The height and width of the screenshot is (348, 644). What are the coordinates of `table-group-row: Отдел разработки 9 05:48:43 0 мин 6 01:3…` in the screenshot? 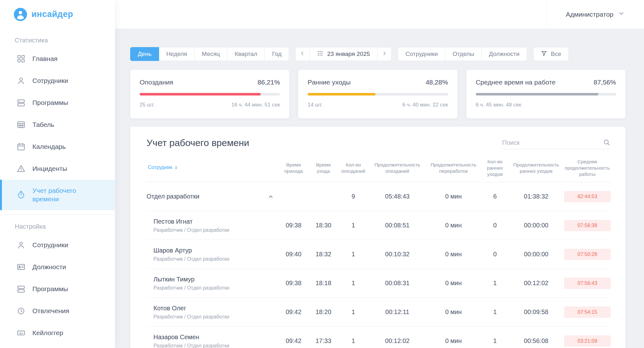 It's located at (379, 197).